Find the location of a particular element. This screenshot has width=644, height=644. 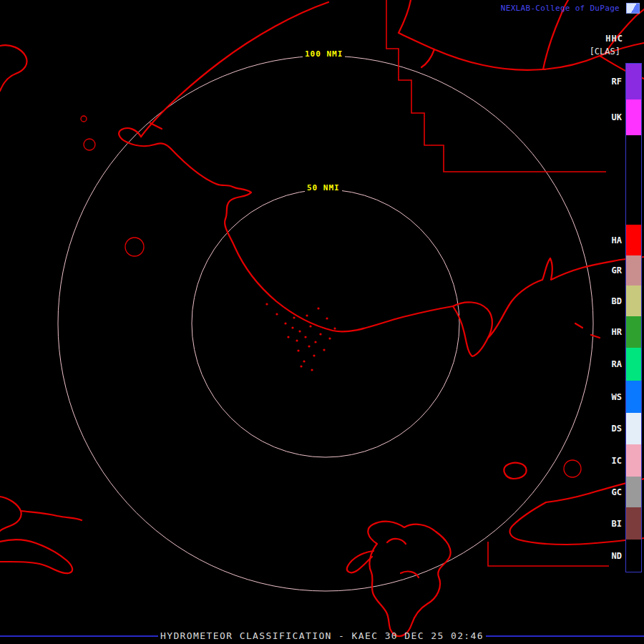

legend-label-ds: DS is located at coordinates (610, 429).